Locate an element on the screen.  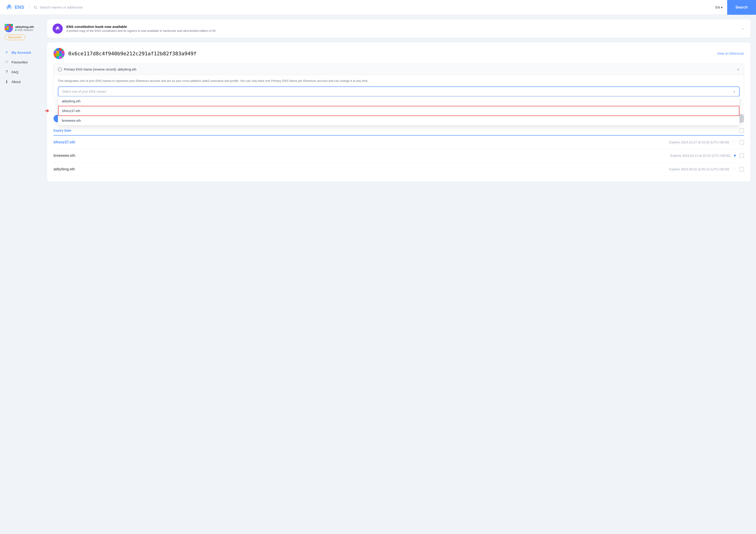
primary-ens-description: This designates one of your ENS names to… is located at coordinates (399, 81).